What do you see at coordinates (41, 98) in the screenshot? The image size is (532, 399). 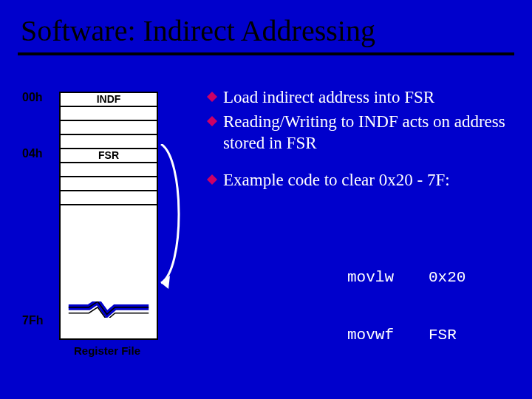 I see `addr-00h: 00h` at bounding box center [41, 98].